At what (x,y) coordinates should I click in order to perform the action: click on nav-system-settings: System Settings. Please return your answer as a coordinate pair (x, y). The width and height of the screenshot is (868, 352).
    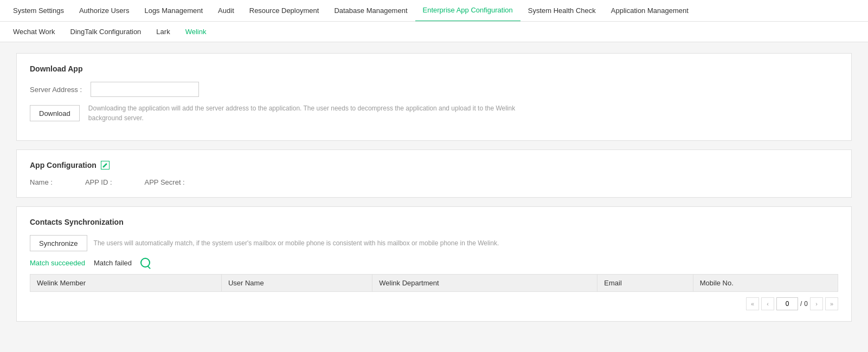
    Looking at the image, I should click on (38, 11).